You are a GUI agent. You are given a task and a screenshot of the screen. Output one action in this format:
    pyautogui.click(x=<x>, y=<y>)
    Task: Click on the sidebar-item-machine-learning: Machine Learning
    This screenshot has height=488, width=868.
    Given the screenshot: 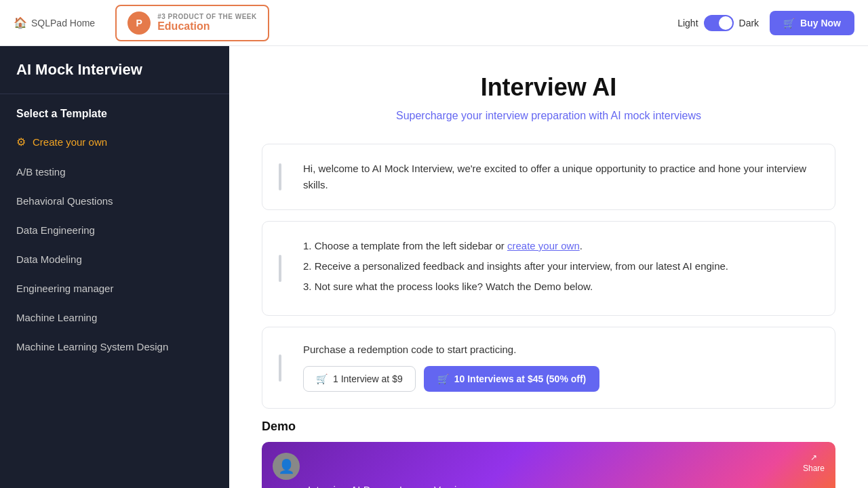 What is the action you would take?
    pyautogui.click(x=115, y=317)
    